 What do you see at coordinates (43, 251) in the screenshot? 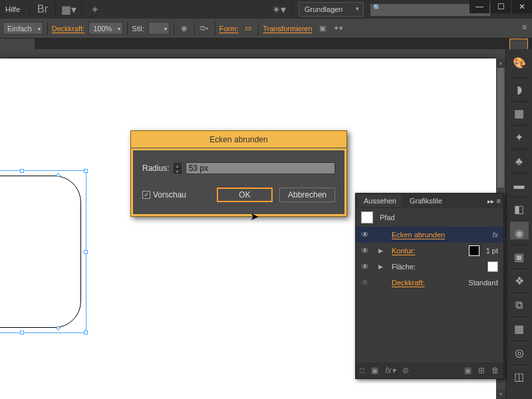
I see `selection-bounds` at bounding box center [43, 251].